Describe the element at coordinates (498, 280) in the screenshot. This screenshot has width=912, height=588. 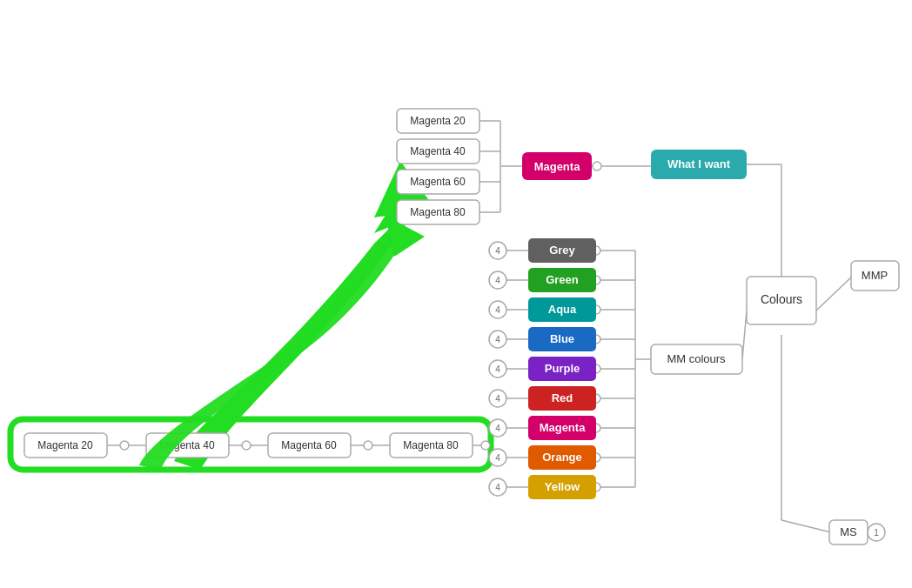
I see `badge-green-label: 4` at that location.